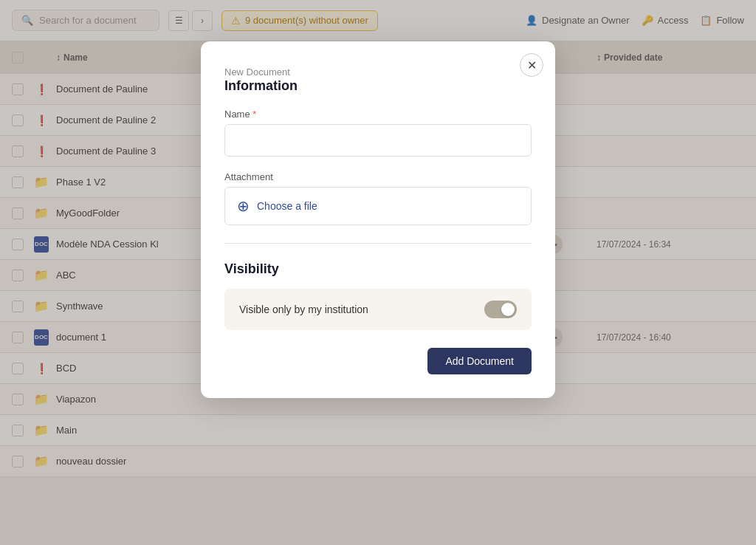 This screenshot has width=756, height=545. Describe the element at coordinates (378, 133) in the screenshot. I see `name-field-group: Name *` at that location.